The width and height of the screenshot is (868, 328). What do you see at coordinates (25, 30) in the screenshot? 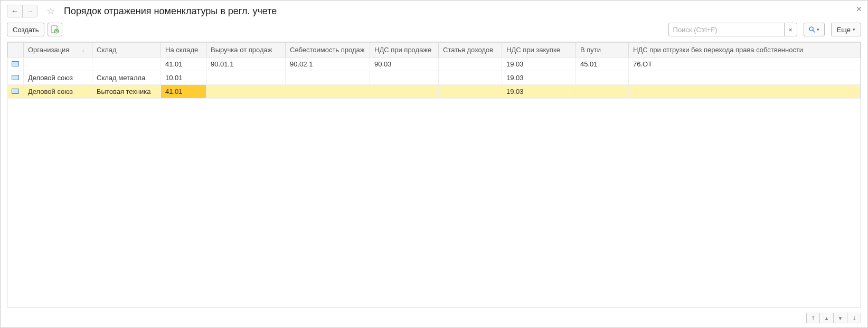
I see `create-button: Создать` at bounding box center [25, 30].